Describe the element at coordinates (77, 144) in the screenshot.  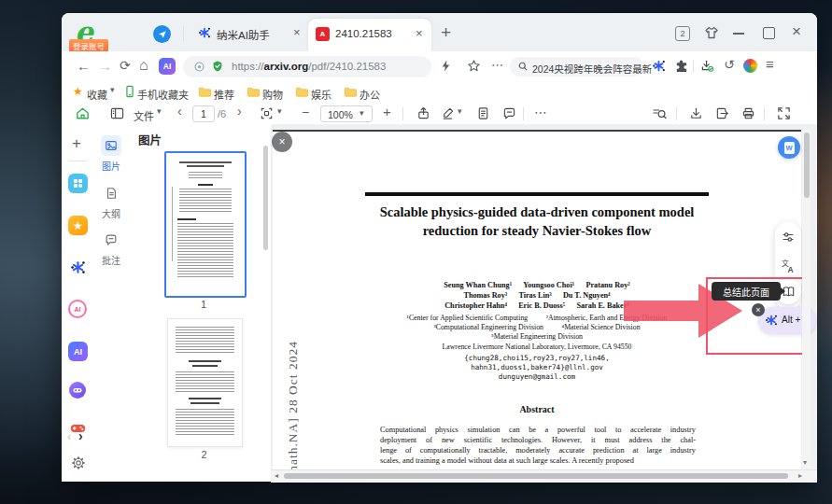
I see `rail-add-button: +` at that location.